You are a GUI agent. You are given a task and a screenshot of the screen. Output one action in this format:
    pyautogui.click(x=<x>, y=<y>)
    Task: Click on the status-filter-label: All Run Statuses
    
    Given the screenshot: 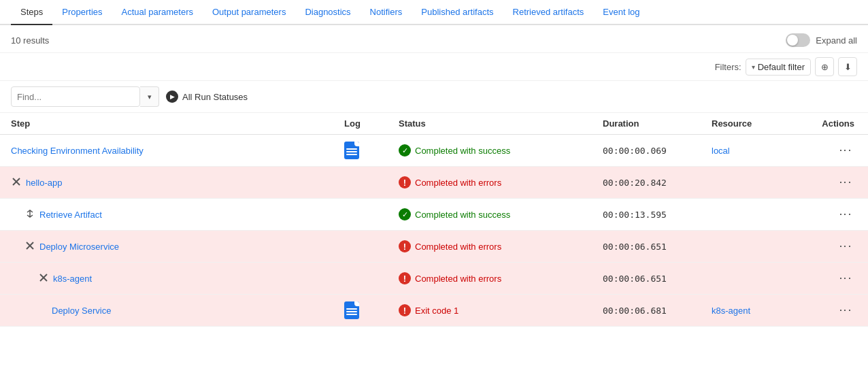 What is the action you would take?
    pyautogui.click(x=215, y=97)
    